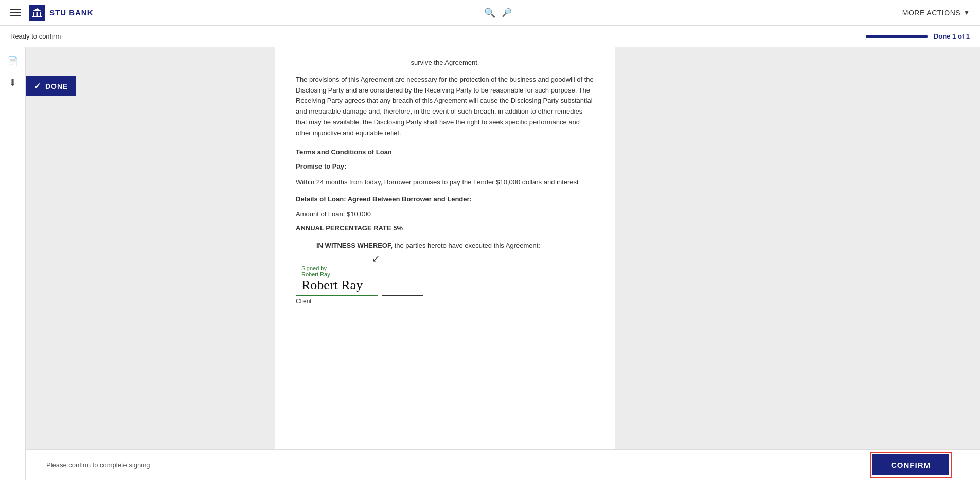 The image size is (980, 480). Describe the element at coordinates (897, 36) in the screenshot. I see `progress-bar-container` at that location.